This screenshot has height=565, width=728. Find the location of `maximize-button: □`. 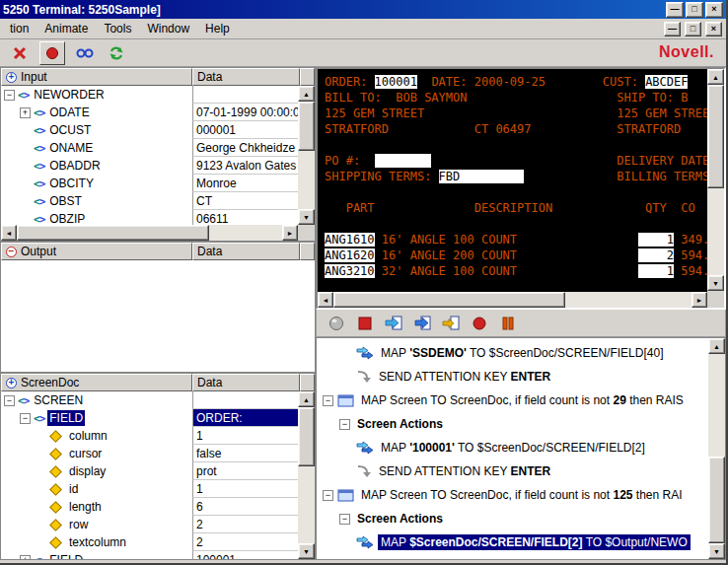

maximize-button: □ is located at coordinates (694, 10).